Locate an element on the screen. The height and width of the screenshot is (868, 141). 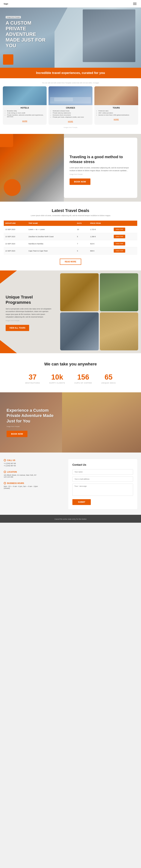
table-row: 13 SEP 2023 Zanzibar to Zanzibar North C… is located at coordinates (71, 237).